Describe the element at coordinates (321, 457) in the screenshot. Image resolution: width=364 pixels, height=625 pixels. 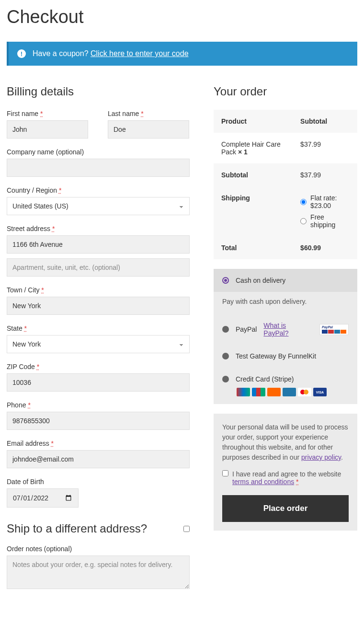
I see `privacy-policy-link: privacy policy` at that location.